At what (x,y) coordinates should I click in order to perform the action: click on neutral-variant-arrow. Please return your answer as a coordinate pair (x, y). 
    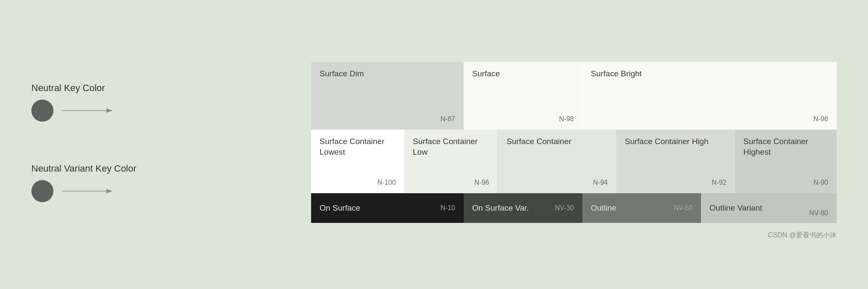
    Looking at the image, I should click on (87, 191).